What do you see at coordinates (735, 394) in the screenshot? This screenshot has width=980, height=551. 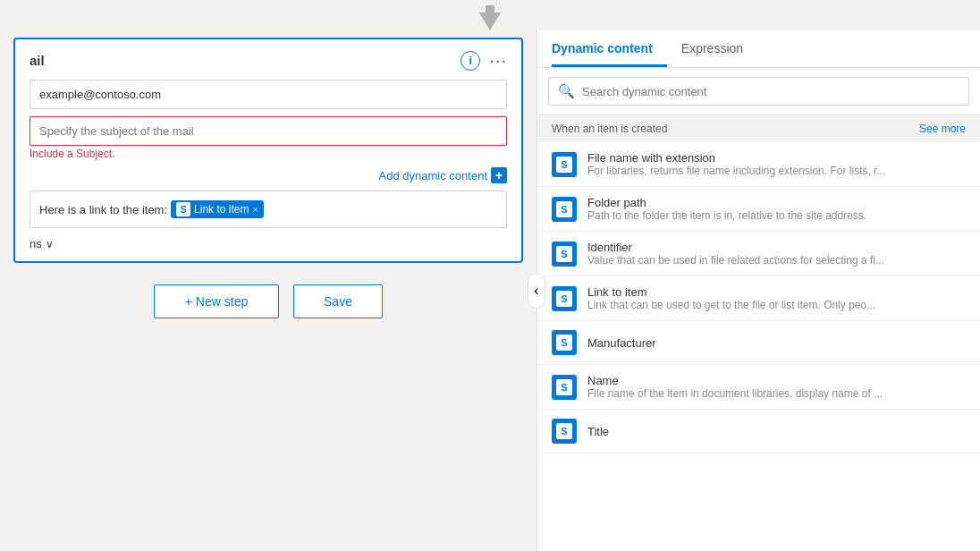 I see `item-desc: File name of the item in document librar…` at bounding box center [735, 394].